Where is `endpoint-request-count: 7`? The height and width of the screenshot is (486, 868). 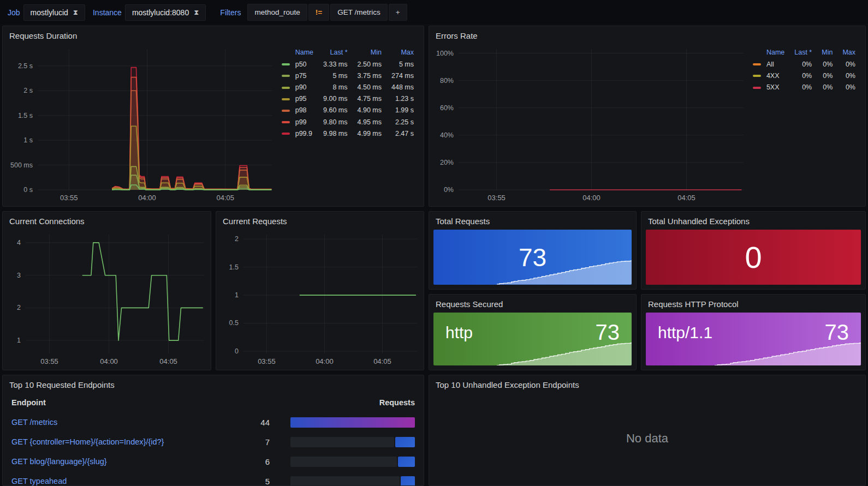
endpoint-request-count: 7 is located at coordinates (254, 442).